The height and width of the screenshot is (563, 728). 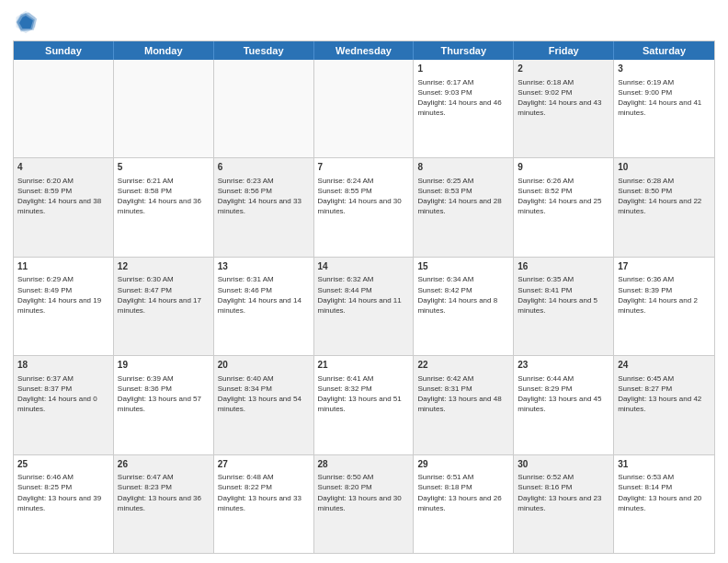 I want to click on calendar-cell: 12Sunrise: 6:30 AM Sunset: 8:47 PM Dayli…, so click(x=164, y=306).